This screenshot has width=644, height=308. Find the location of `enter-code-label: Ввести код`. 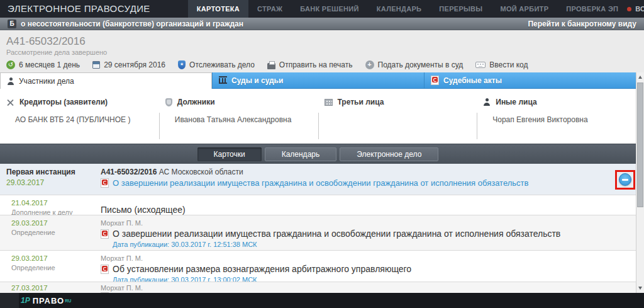

enter-code-label: Ввести код is located at coordinates (508, 65).